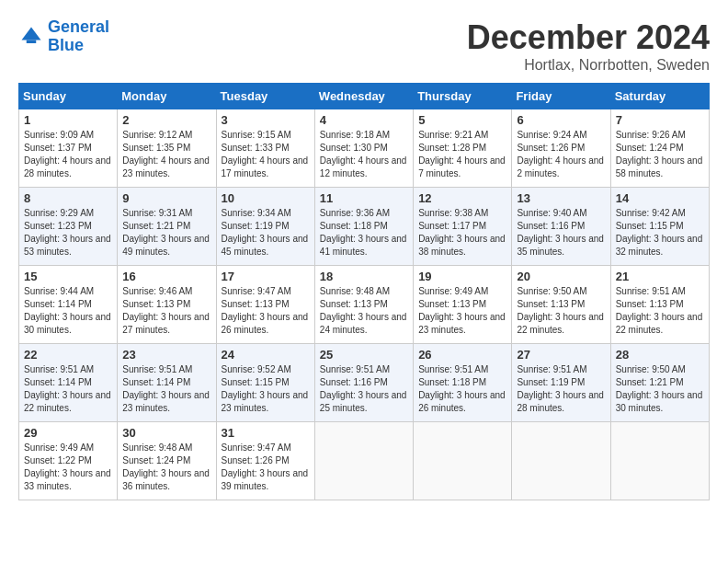 The width and height of the screenshot is (728, 563). Describe the element at coordinates (463, 97) in the screenshot. I see `calendar-header-thursday: Thursday` at that location.